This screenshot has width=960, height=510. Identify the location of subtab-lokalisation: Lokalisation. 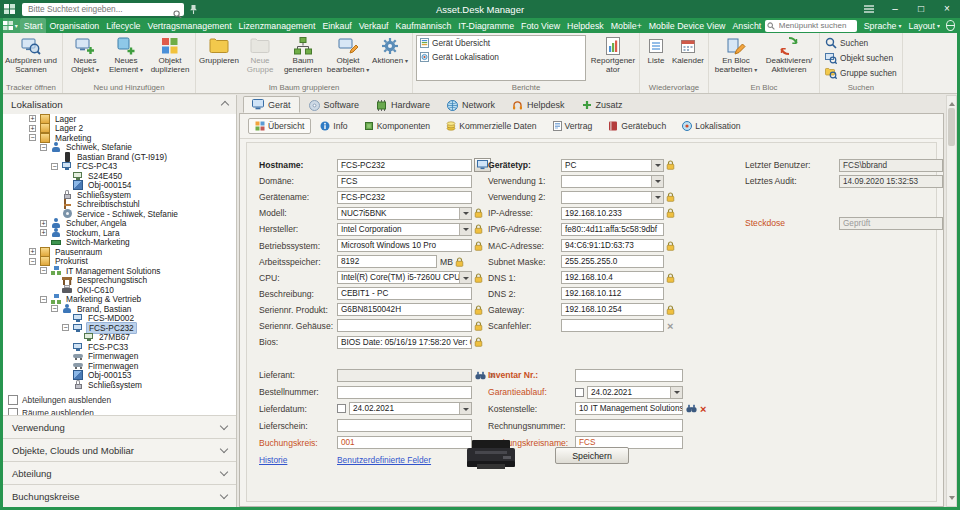
(711, 126).